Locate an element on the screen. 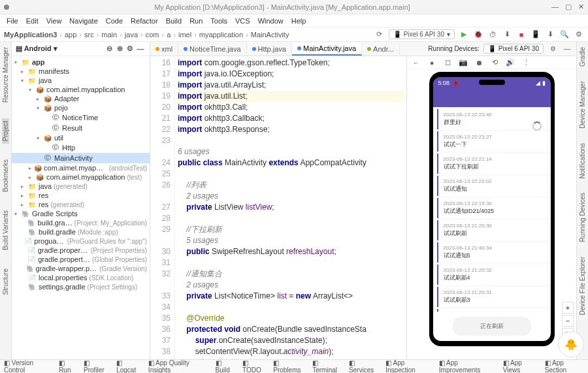  tool-app-inspection: ◧ App Inspection is located at coordinates (409, 366).